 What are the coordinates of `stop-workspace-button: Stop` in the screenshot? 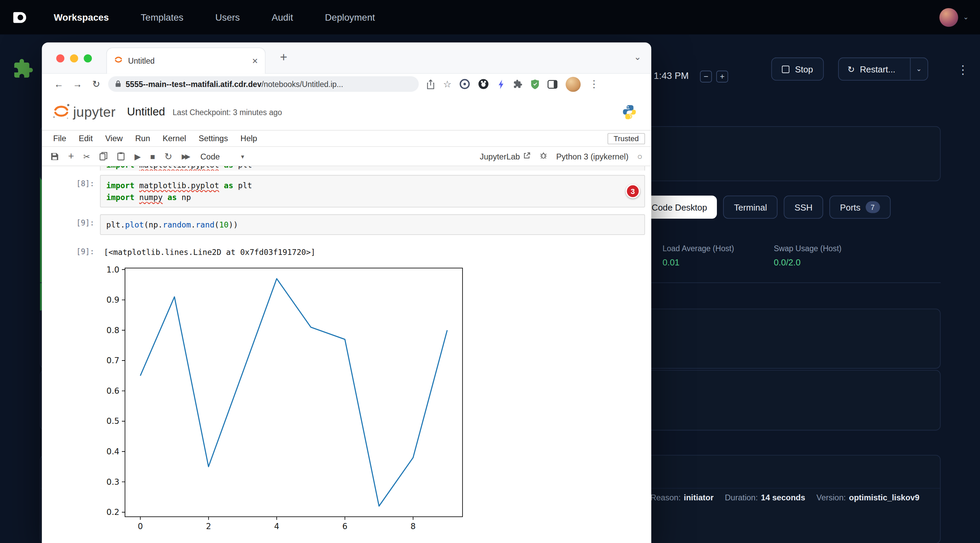 It's located at (798, 69).